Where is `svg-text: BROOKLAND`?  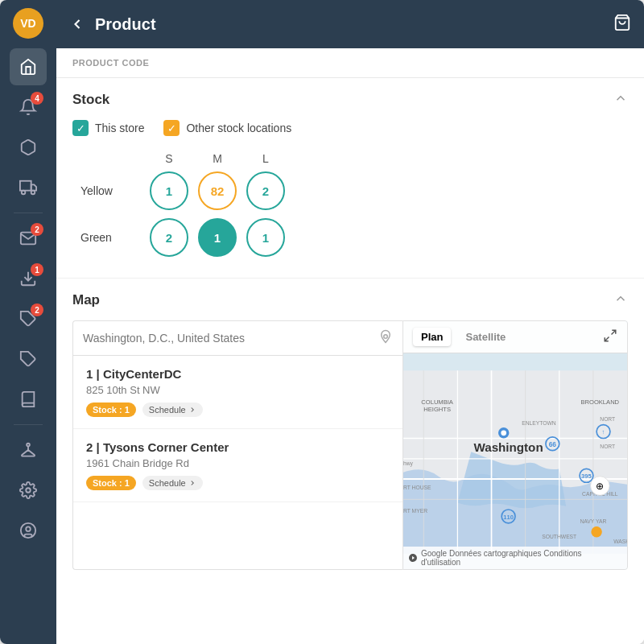
svg-text: BROOKLAND is located at coordinates (601, 402).